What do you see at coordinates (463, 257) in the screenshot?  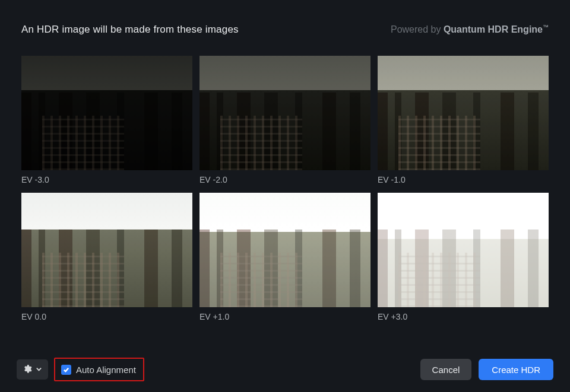 I see `thumbnail-item: EV +3.0` at bounding box center [463, 257].